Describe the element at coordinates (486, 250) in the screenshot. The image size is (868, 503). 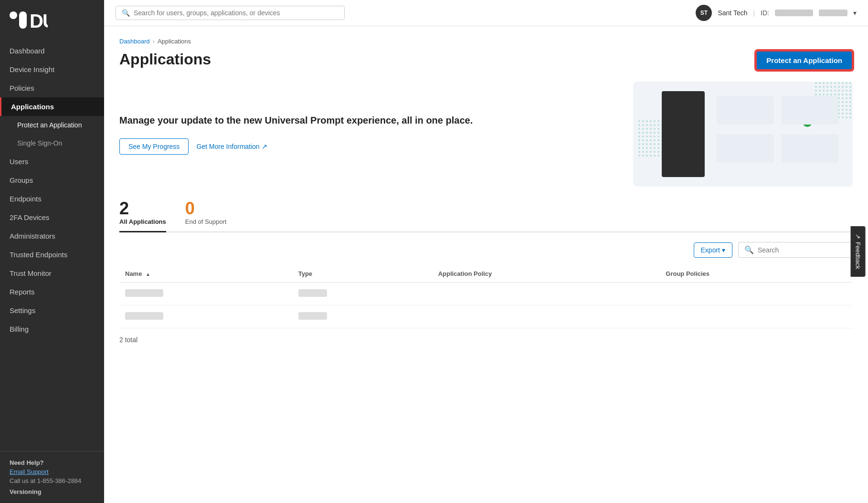
I see `table-controls: Export ▾ 🔍` at that location.